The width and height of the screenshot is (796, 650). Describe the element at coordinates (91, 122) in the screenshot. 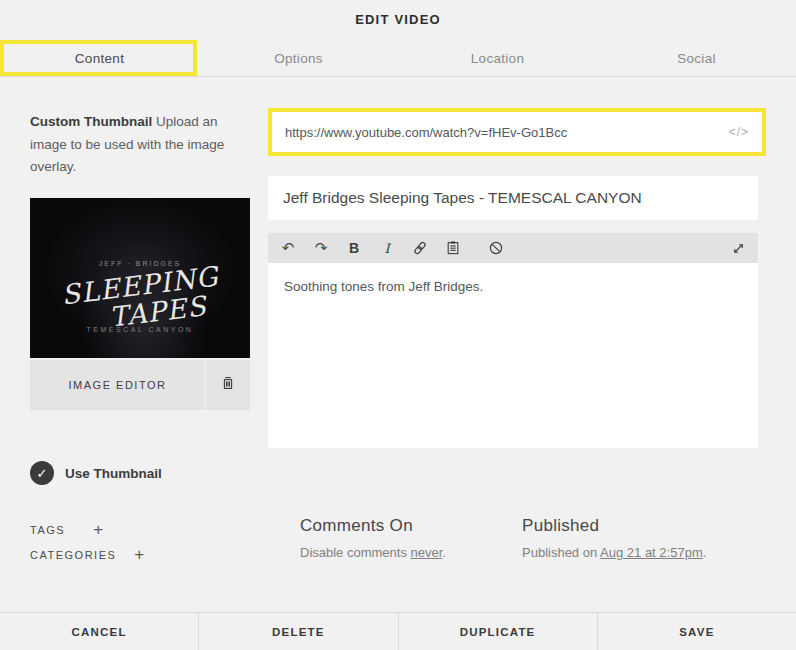

I see `custom-thumbnail-label: Custom Thumbnail` at that location.